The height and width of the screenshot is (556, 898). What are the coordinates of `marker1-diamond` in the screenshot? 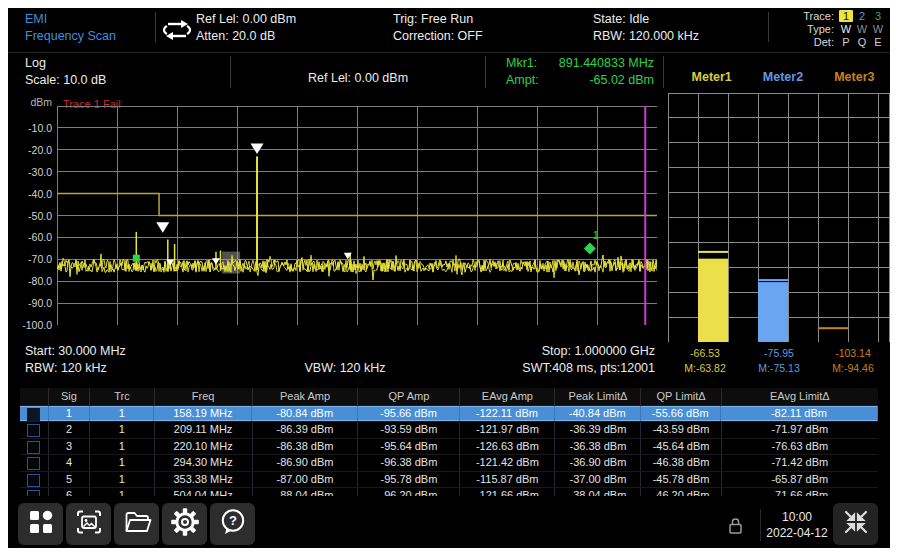 It's located at (590, 248).